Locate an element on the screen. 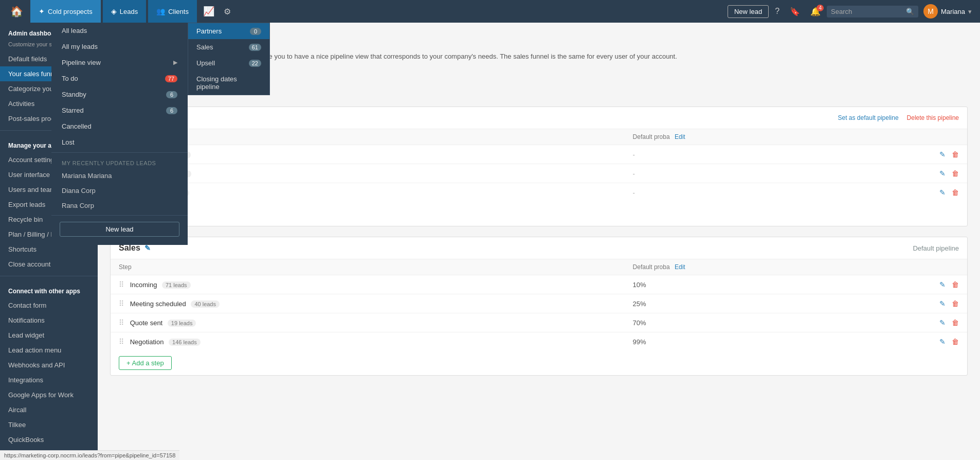 The height and width of the screenshot is (460, 980). default-pipeline-label: Default pipeline is located at coordinates (936, 248).